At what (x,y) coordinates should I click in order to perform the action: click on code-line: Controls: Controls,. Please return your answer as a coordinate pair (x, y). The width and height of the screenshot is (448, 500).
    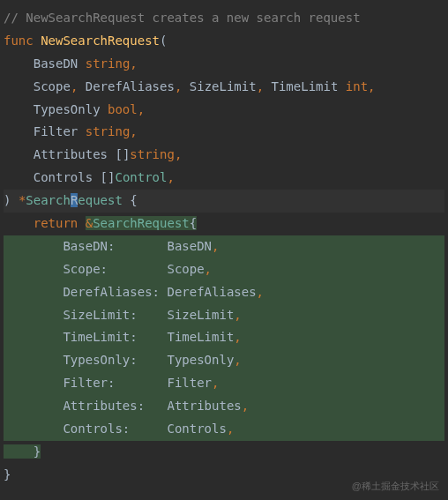
    Looking at the image, I should click on (224, 429).